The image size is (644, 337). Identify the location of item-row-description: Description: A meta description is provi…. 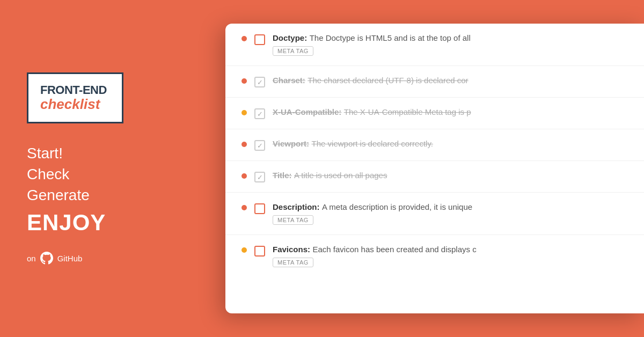
(450, 207).